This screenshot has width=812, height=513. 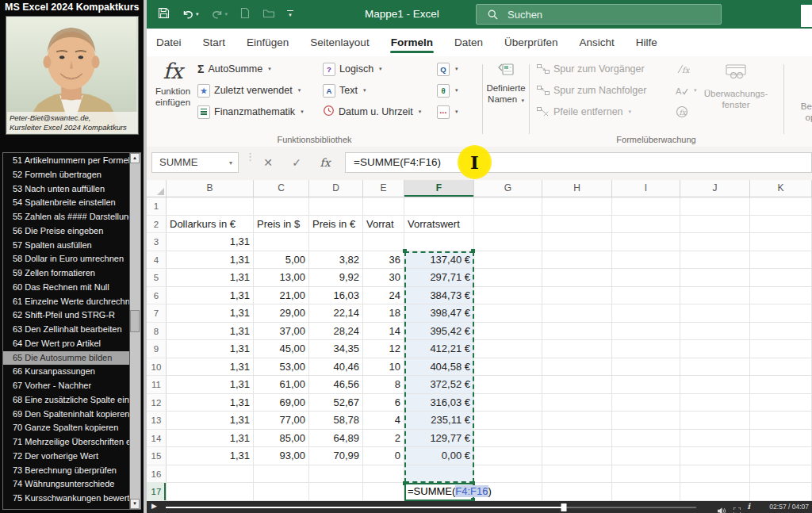 What do you see at coordinates (781, 331) in the screenshot?
I see `cell-K8` at bounding box center [781, 331].